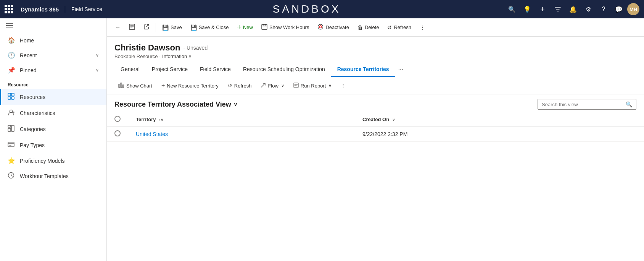 This screenshot has width=644, height=261. I want to click on settings-icon-btn: ⚙, so click(588, 9).